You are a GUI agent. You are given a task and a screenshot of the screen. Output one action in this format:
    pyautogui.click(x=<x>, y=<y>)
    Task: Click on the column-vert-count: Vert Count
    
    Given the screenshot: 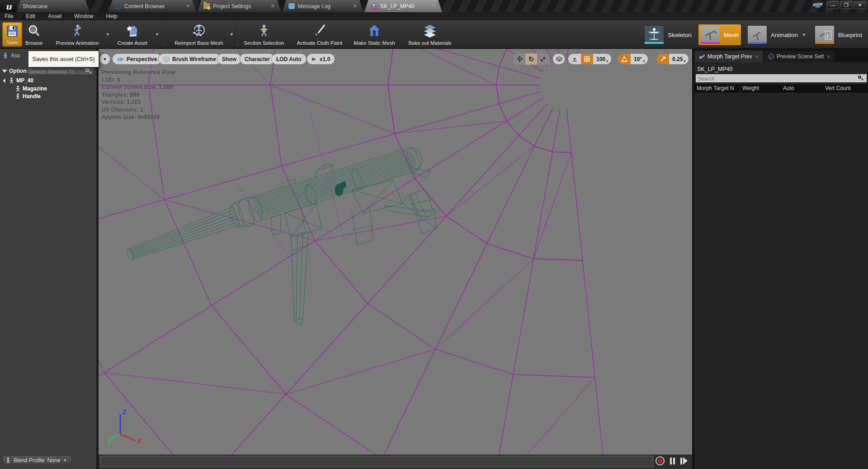 What is the action you would take?
    pyautogui.click(x=838, y=88)
    